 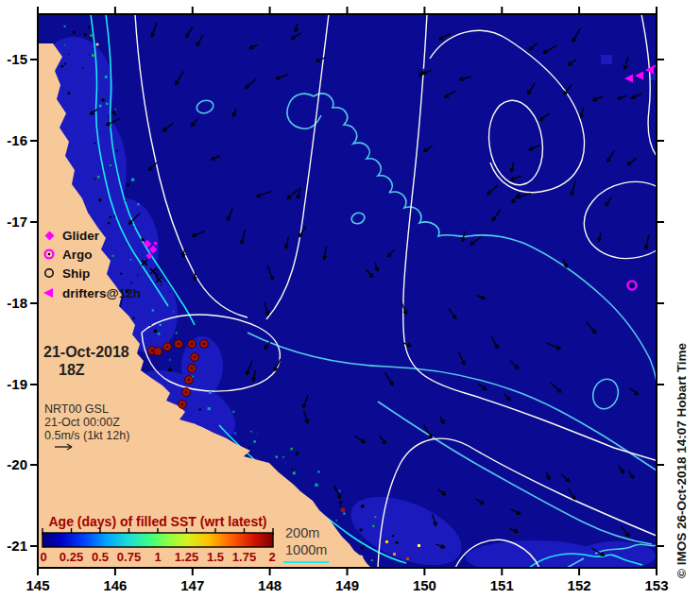 I want to click on colorbar-gradient, so click(x=158, y=540).